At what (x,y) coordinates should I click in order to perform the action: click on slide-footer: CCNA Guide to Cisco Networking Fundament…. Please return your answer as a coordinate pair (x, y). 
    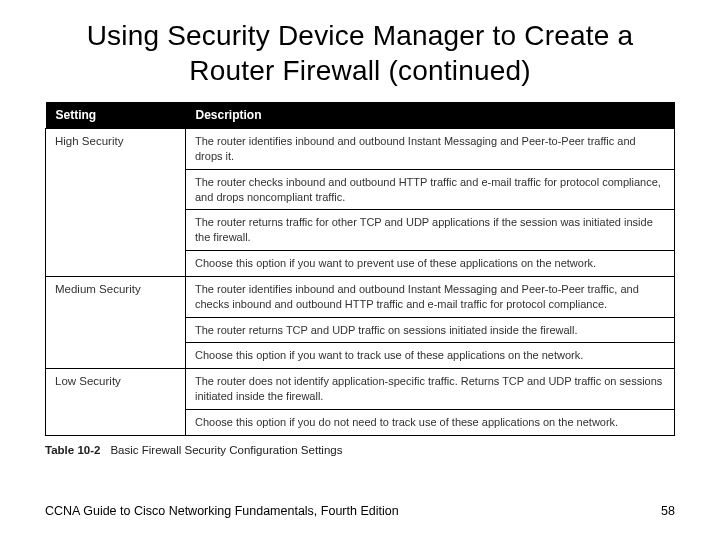
    Looking at the image, I should click on (360, 511).